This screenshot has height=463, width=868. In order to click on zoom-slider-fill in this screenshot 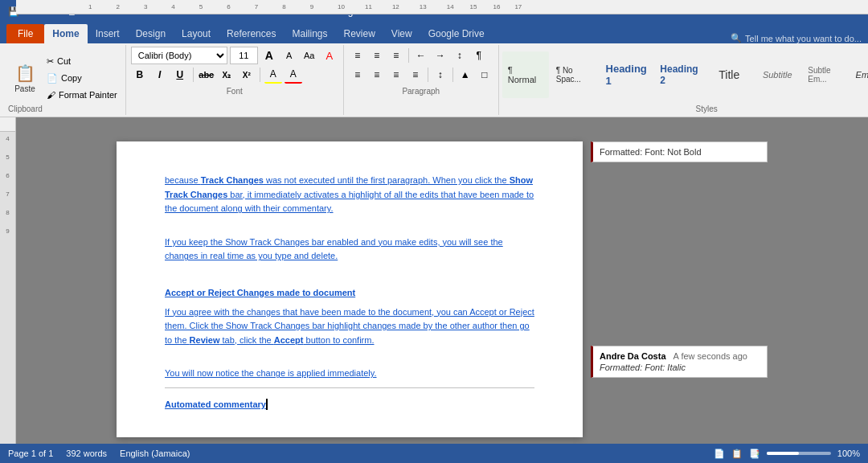, I will do `click(783, 453)`.